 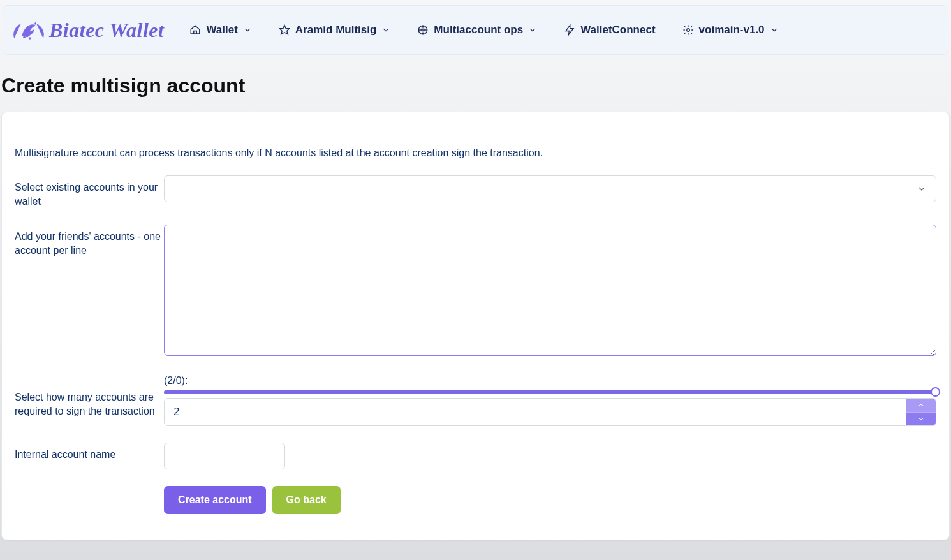 I want to click on nav-walletconnect: WalletConnect, so click(x=610, y=30).